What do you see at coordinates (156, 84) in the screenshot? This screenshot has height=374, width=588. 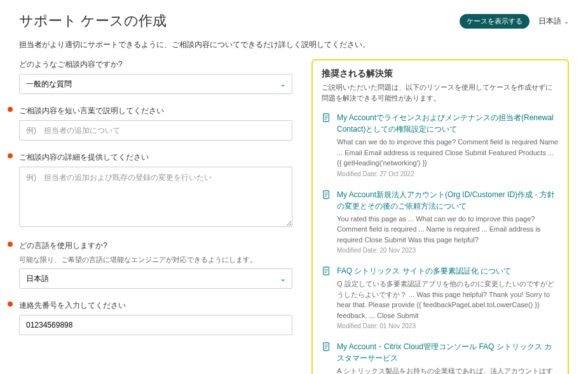 I see `type-select: 一般的な質問` at bounding box center [156, 84].